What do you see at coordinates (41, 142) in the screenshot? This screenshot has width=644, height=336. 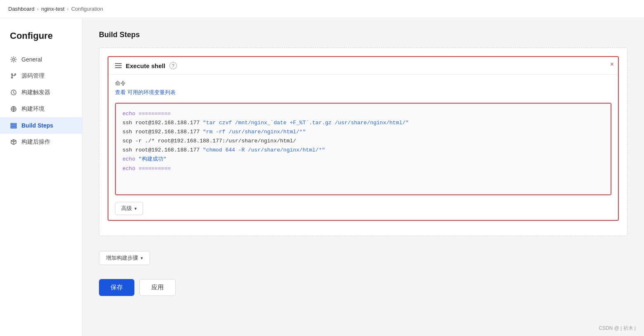 I see `sidebar-item-post-build: 构建后操作` at bounding box center [41, 142].